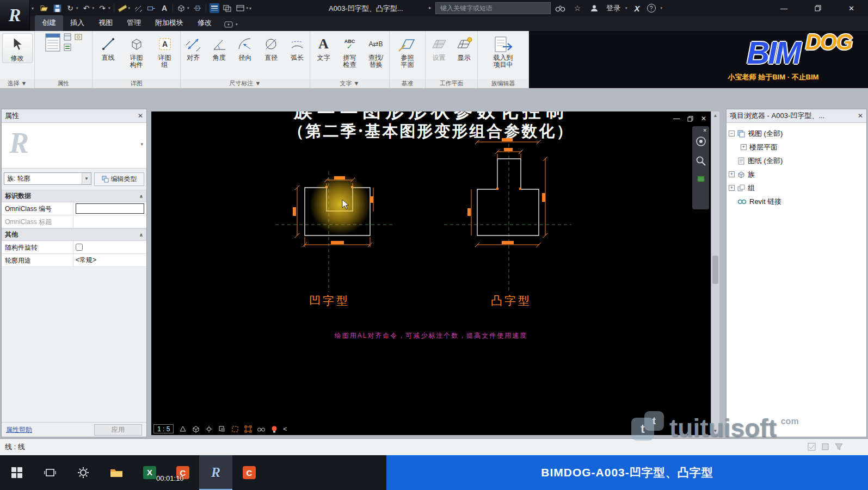  I want to click on view-restore-icon, so click(690, 119).